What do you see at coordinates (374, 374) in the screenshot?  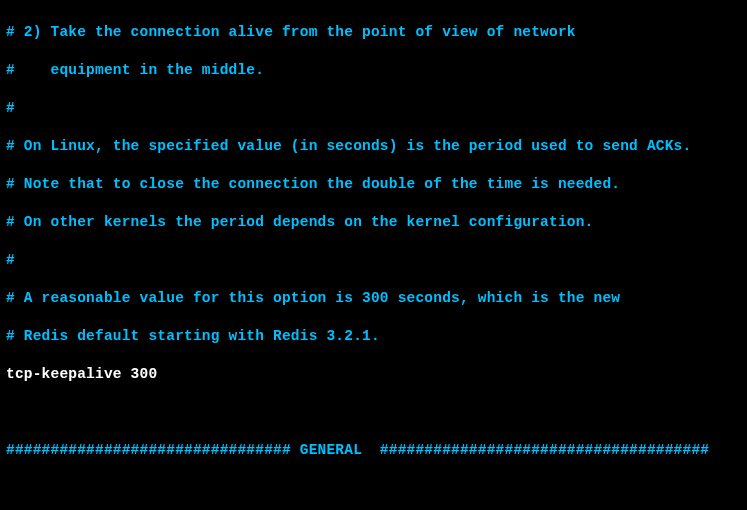 I see `config-directive-tcp-keepalive: tcp-keepalive 300` at bounding box center [374, 374].